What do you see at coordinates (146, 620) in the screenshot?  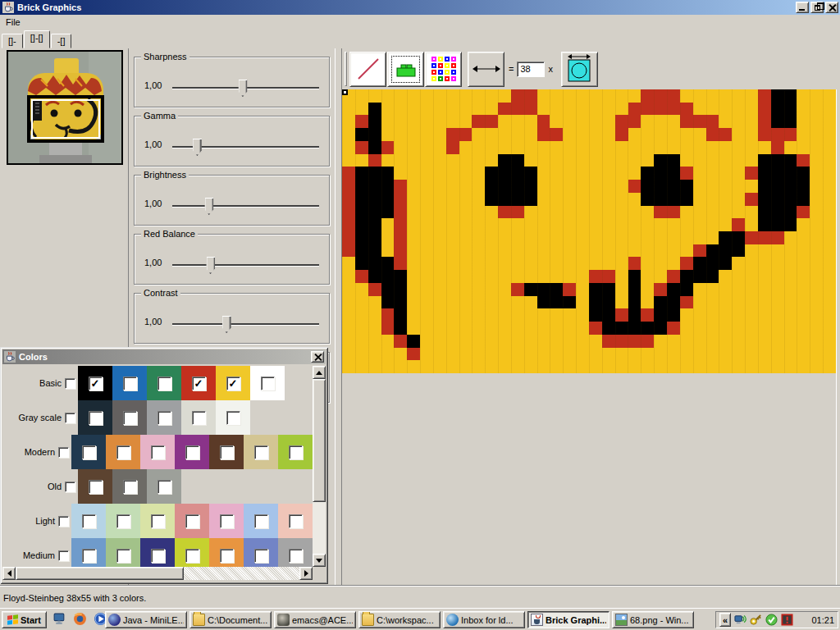 I see `taskbar-task: Java - MiniLE...` at bounding box center [146, 620].